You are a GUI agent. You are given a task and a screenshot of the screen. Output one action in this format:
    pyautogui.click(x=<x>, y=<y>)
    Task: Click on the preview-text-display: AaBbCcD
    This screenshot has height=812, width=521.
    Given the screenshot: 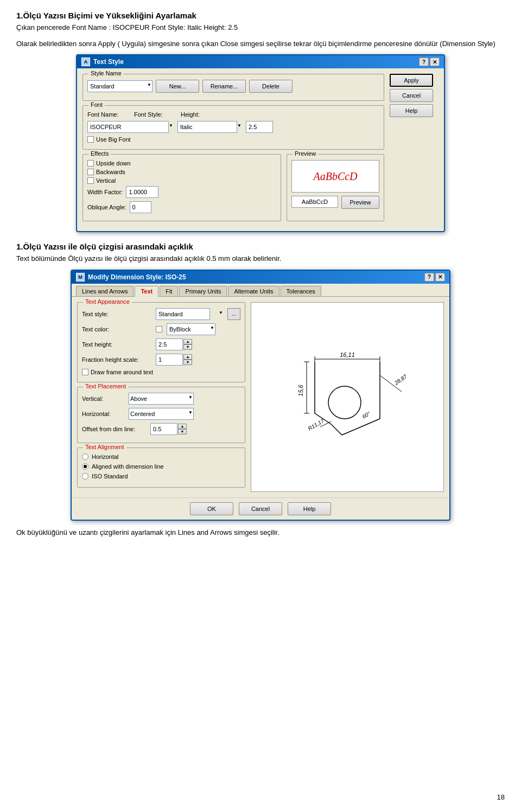 What is the action you would take?
    pyautogui.click(x=315, y=202)
    